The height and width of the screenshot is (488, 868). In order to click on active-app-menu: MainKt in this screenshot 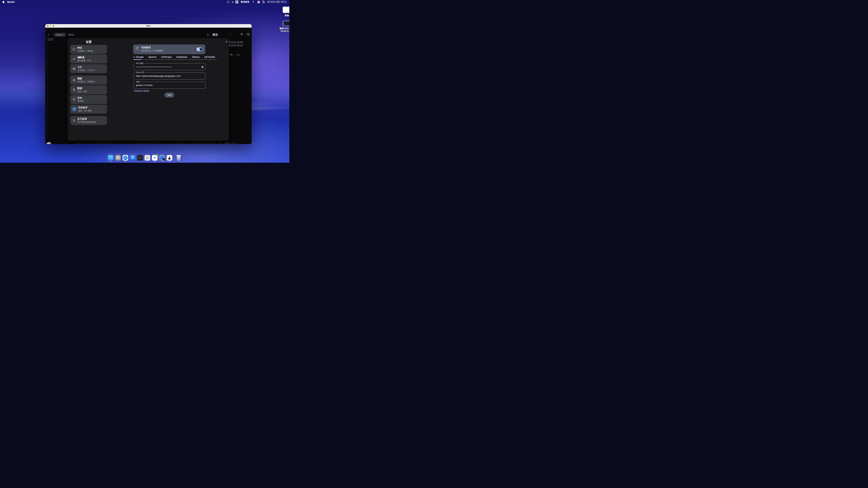, I will do `click(11, 2)`.